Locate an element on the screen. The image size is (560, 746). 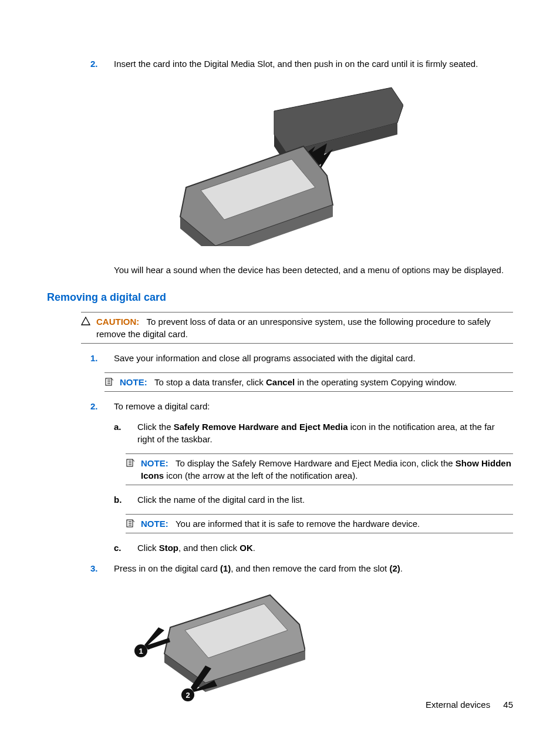
section-heading: Removing a digital card is located at coordinates (280, 297).